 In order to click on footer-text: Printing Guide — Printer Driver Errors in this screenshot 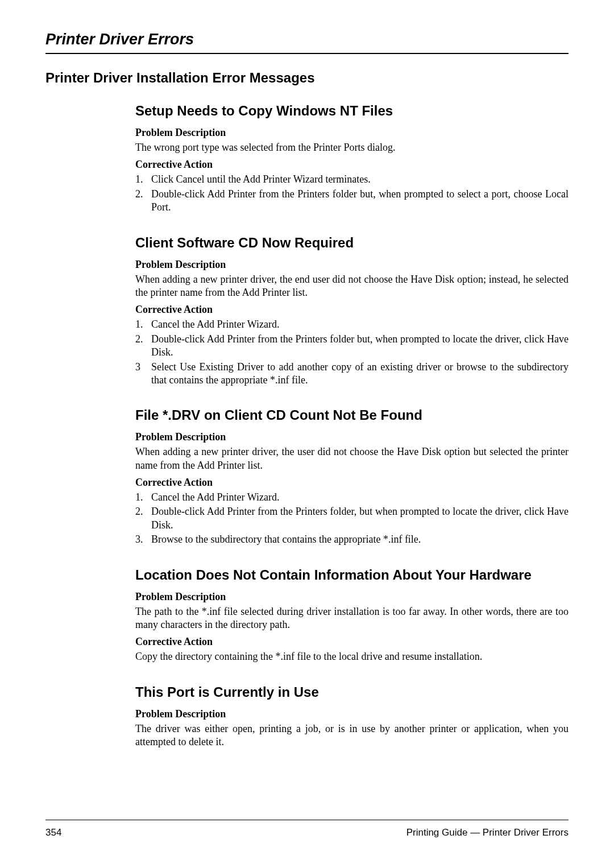, I will do `click(488, 833)`.